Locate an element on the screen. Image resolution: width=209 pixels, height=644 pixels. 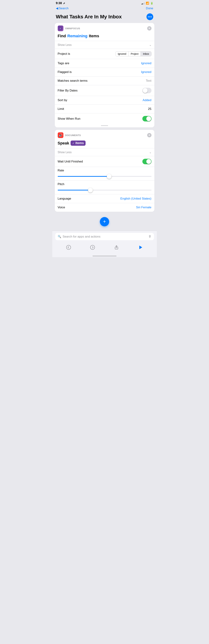
rate-slider is located at coordinates (105, 176).